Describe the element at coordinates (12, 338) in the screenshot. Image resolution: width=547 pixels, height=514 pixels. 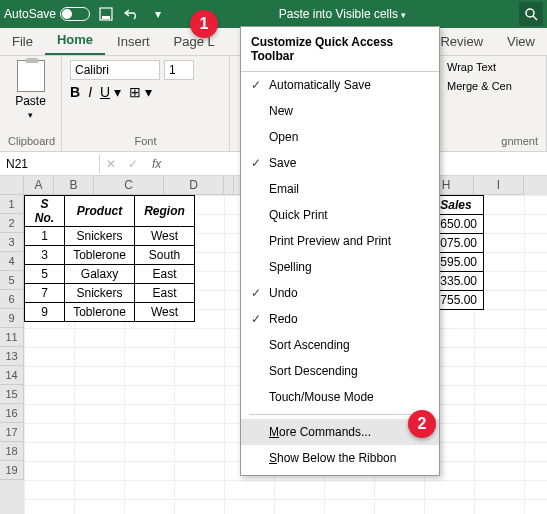
I see `row-header: 11` at that location.